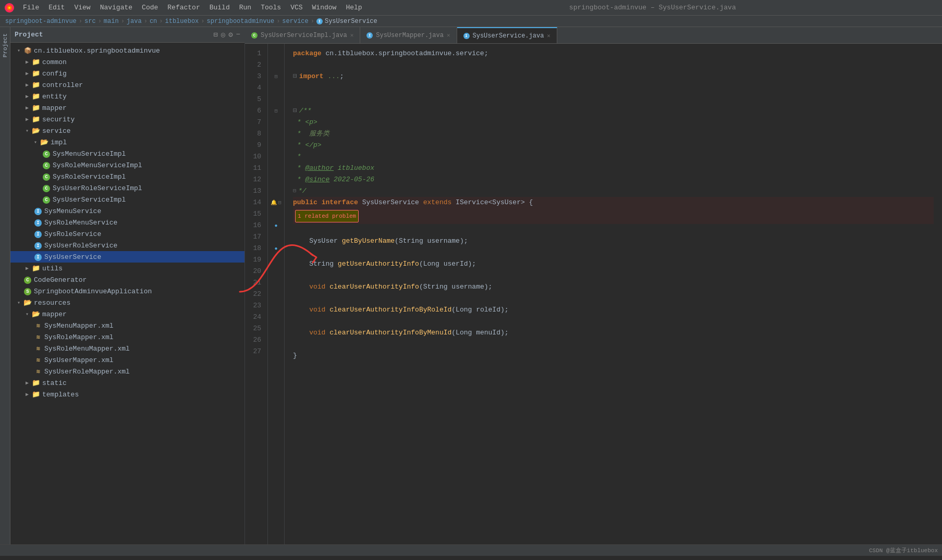  I want to click on tree-item-utils: ▶ 📁 utils, so click(127, 268).